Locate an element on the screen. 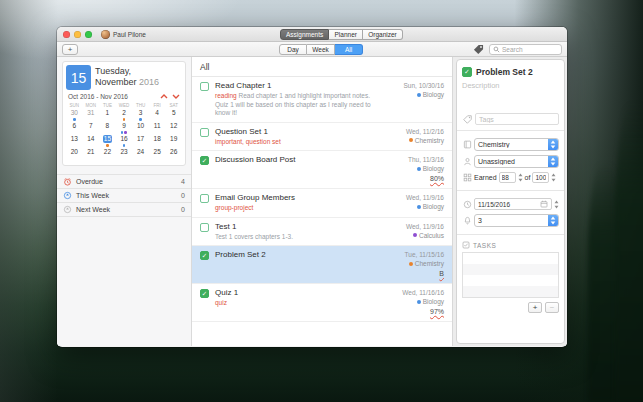  calendar-day: 25 is located at coordinates (158, 154).